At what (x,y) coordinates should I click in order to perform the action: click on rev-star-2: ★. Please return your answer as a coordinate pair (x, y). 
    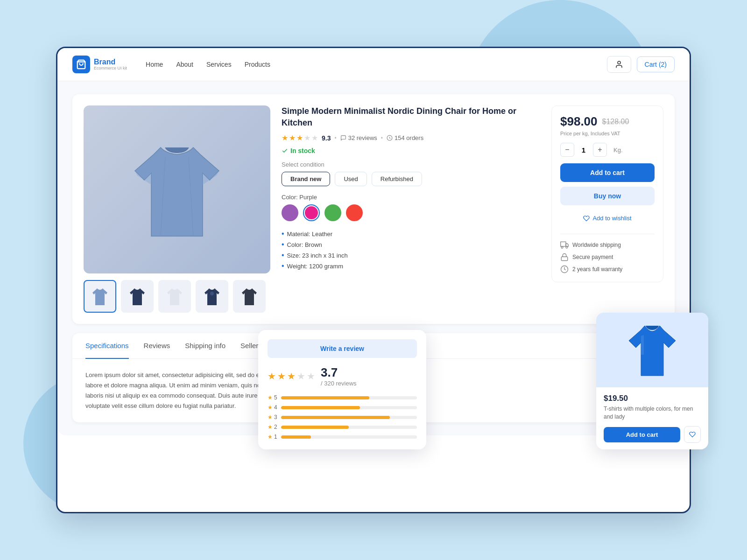
    Looking at the image, I should click on (282, 376).